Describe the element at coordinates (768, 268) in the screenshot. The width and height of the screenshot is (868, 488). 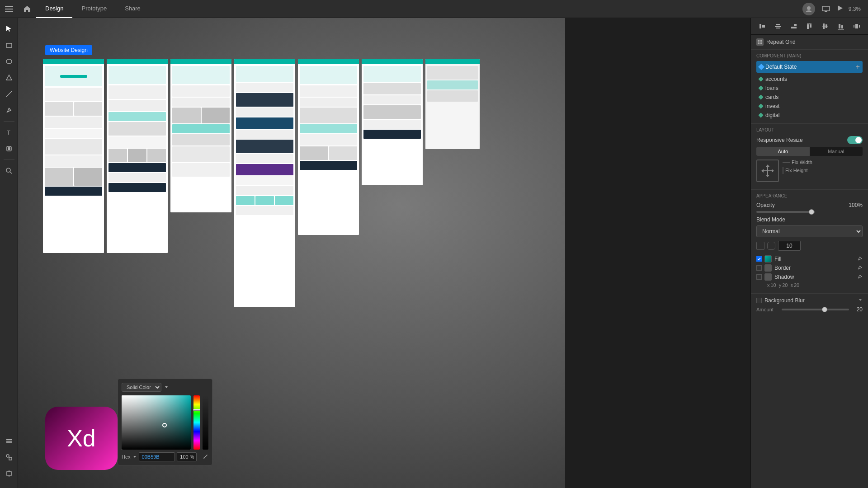
I see `border-color-box` at that location.